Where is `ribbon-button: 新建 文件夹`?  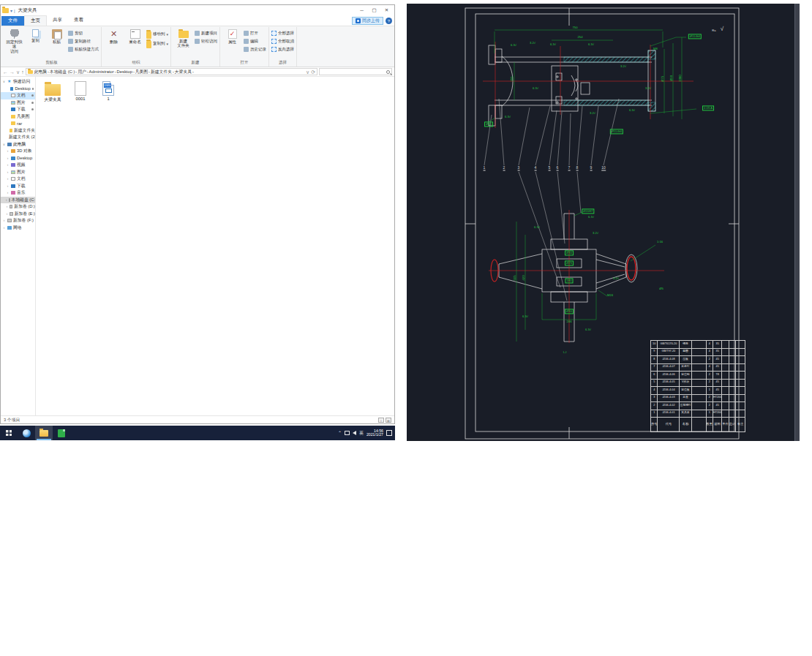 ribbon-button: 新建 文件夹 is located at coordinates (183, 38).